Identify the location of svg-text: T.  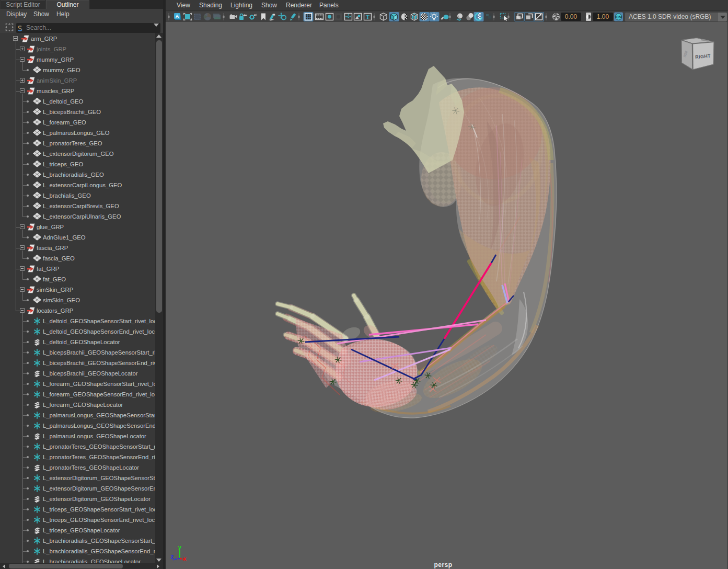
(368, 17).